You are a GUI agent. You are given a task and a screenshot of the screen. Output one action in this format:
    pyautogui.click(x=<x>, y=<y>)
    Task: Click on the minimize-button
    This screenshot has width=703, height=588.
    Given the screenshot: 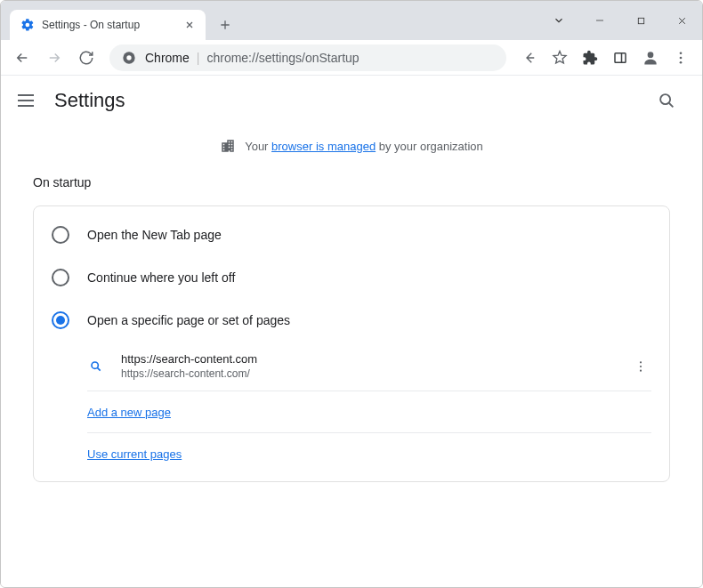 What is the action you would take?
    pyautogui.click(x=600, y=20)
    